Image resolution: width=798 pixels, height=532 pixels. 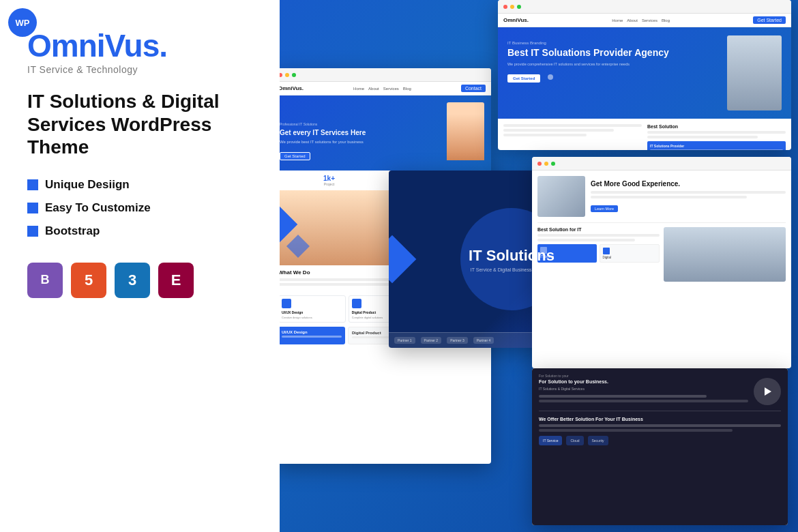 I want to click on mockup-2-hero: IT Business Branding Best IT Soluations …, so click(x=645, y=73).